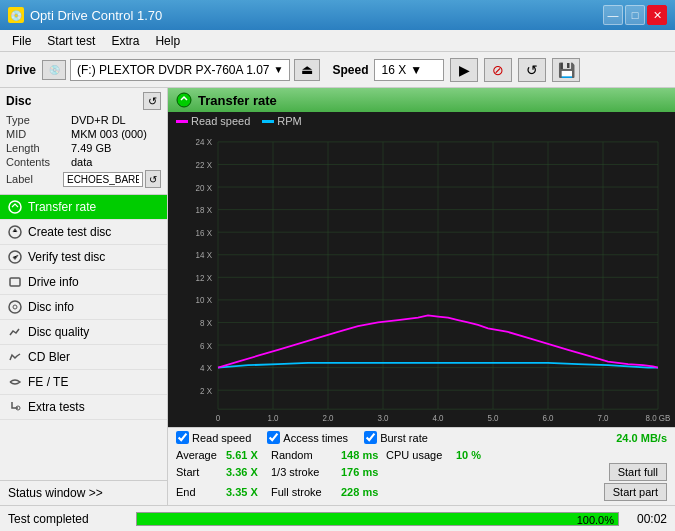 The height and width of the screenshot is (531, 675). Describe the element at coordinates (84, 258) in the screenshot. I see `nav-verify-test-disc: Verify test disc` at that location.